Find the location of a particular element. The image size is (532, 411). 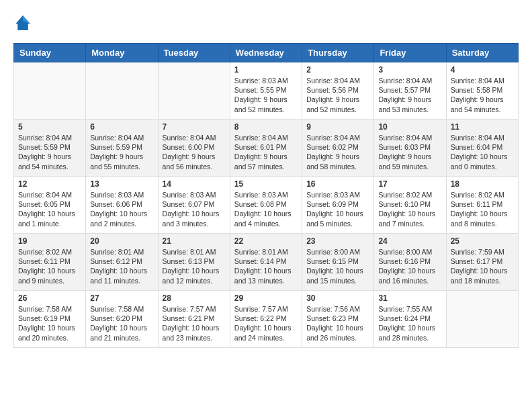

day-number: 2 is located at coordinates (338, 70).